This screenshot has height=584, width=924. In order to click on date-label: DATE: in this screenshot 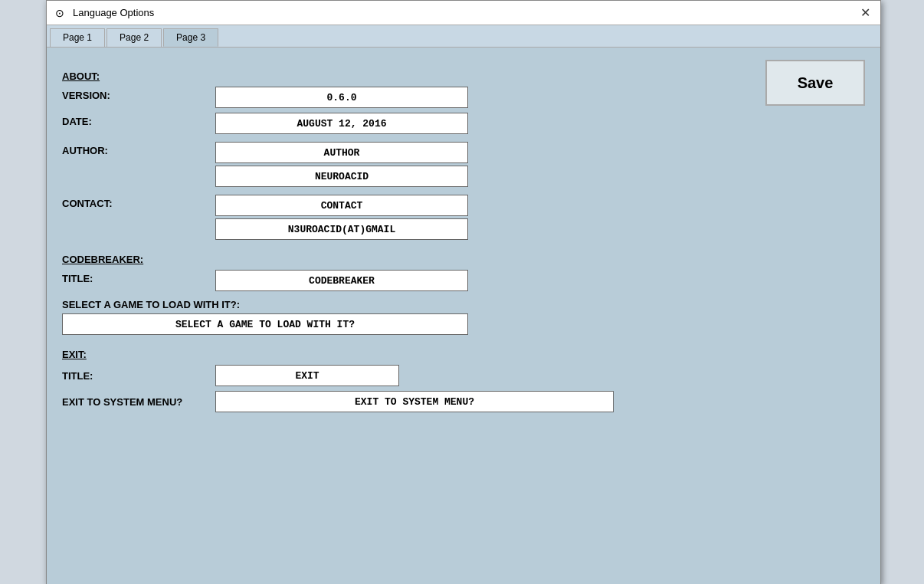, I will do `click(139, 120)`.